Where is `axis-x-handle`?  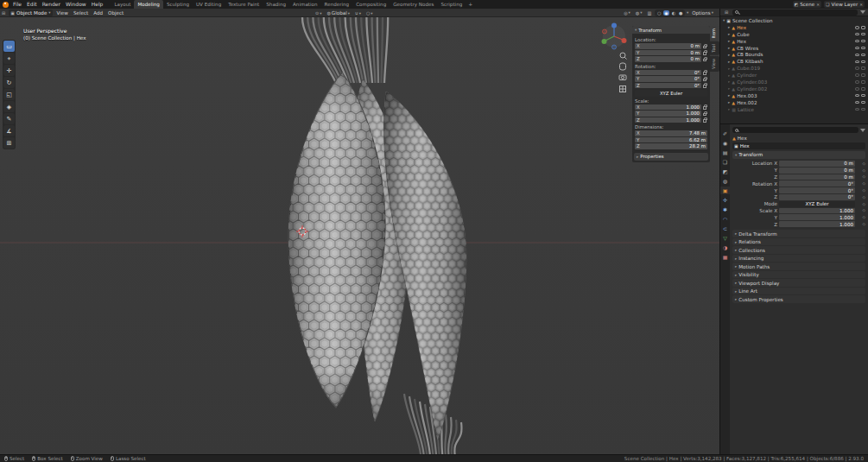 axis-x-handle is located at coordinates (624, 41).